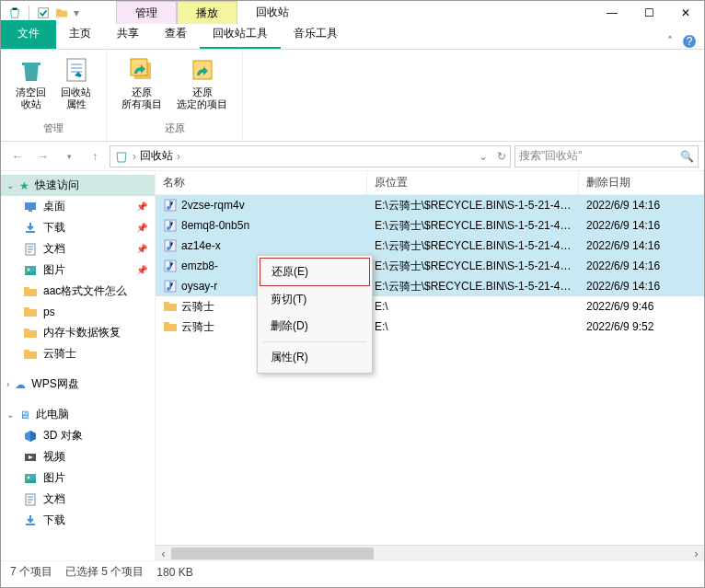  Describe the element at coordinates (600, 156) in the screenshot. I see `search-placeholder: 搜索"回收站"` at that location.